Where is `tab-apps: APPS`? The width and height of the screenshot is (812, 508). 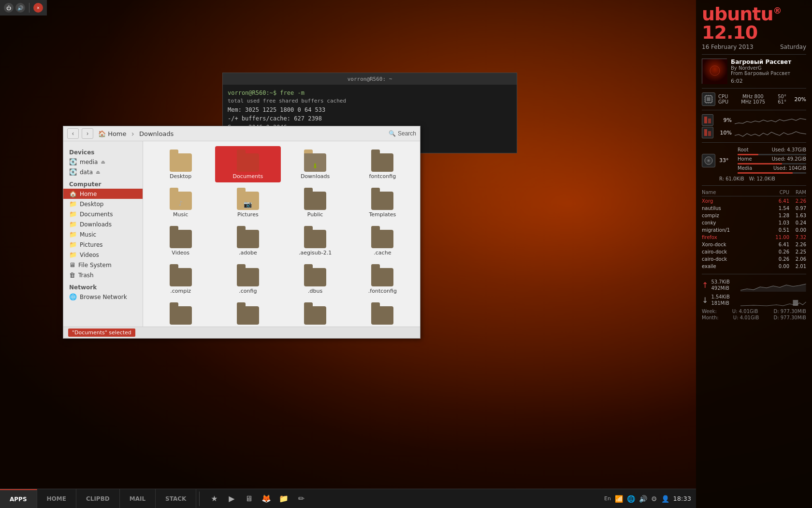
tab-apps: APPS is located at coordinates (18, 498).